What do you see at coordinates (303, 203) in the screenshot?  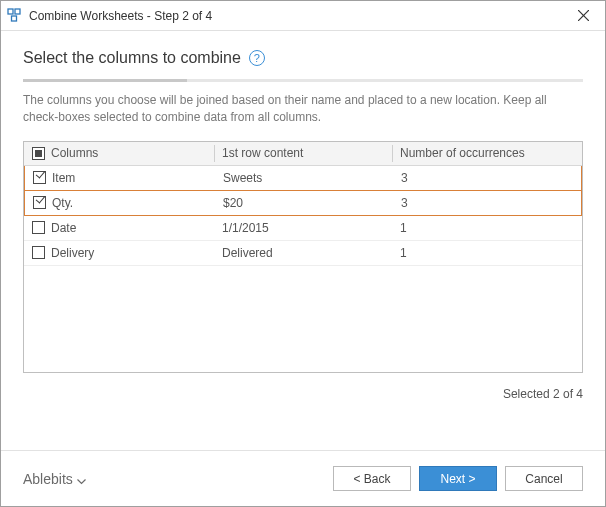 I see `table-row: Qty.$203` at bounding box center [303, 203].